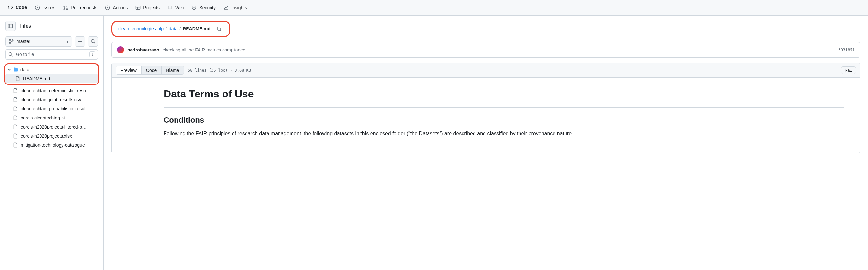 The width and height of the screenshot is (868, 270). Describe the element at coordinates (219, 29) in the screenshot. I see `copy-icon` at that location.